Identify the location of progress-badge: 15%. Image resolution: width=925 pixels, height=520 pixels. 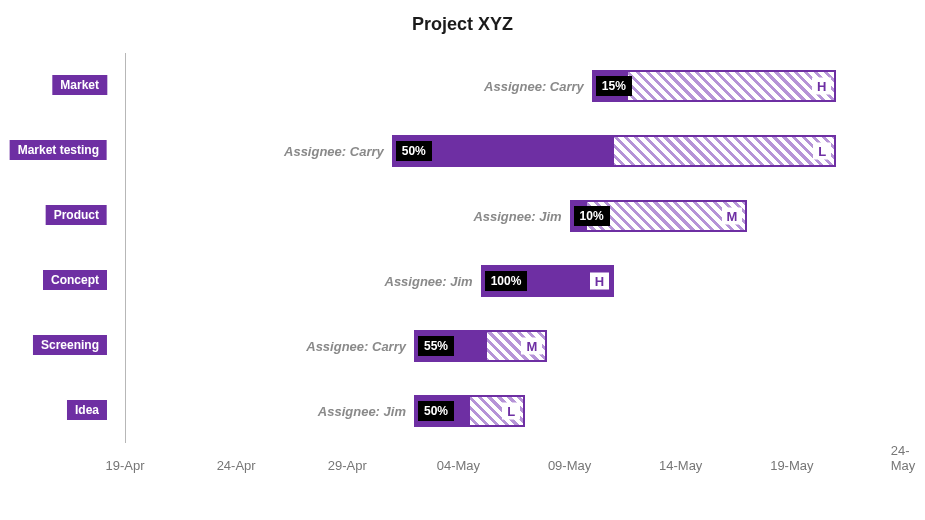
(614, 86).